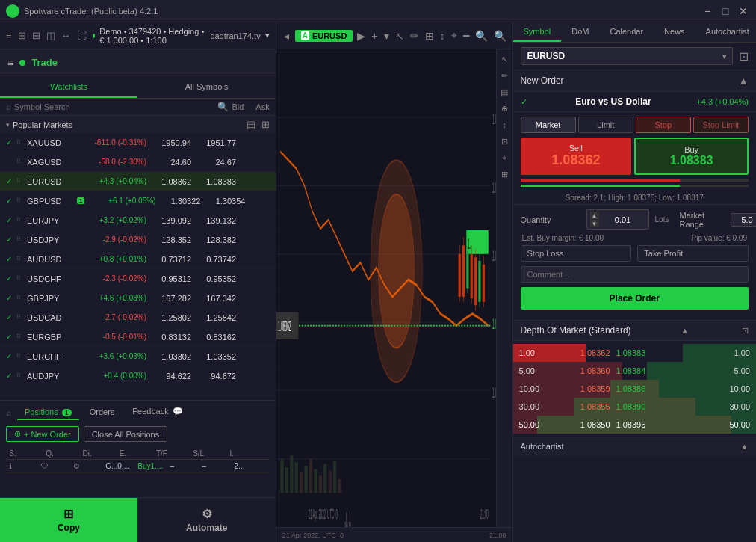 Image resolution: width=756 pixels, height=542 pixels. Describe the element at coordinates (394, 535) in the screenshot. I see `chart-bottom-bar: 21 Apr 2022, UTC+0 21:00` at that location.